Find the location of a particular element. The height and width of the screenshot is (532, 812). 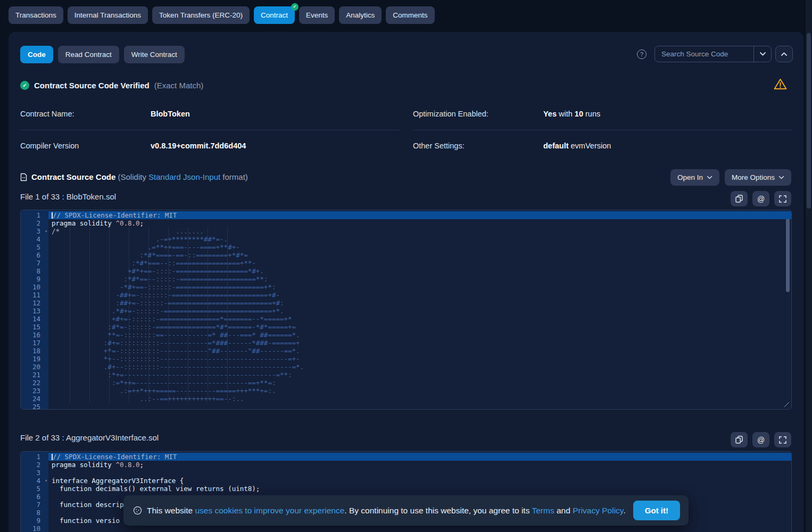

line-content: :*#*====-==-::========+*#*= is located at coordinates (420, 255).